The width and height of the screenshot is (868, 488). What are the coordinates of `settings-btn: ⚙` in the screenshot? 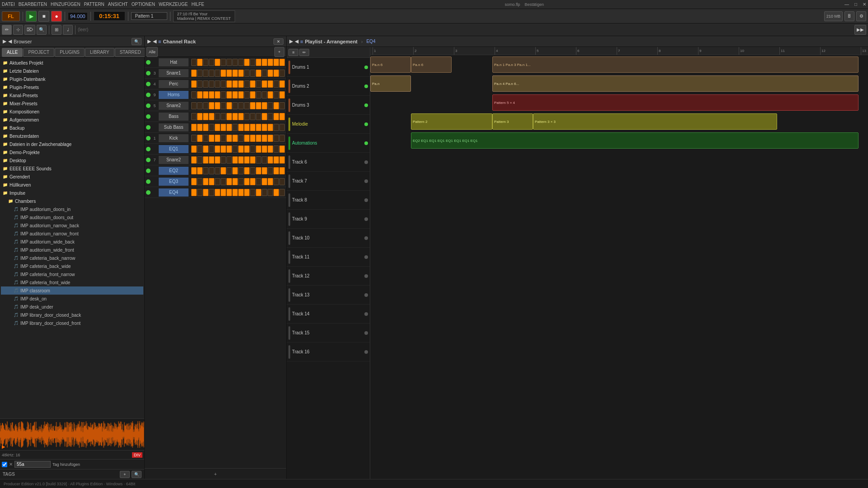 It's located at (861, 16).